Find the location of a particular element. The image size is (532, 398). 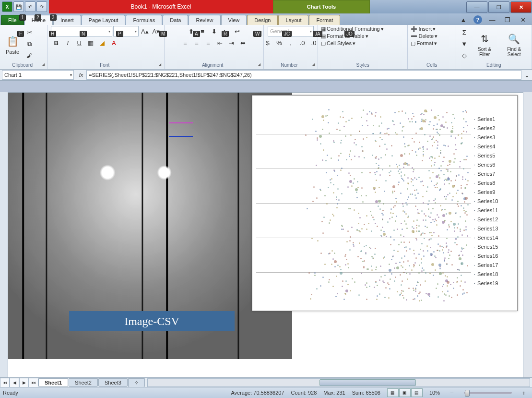

currency-icon: $ is located at coordinates (268, 43).